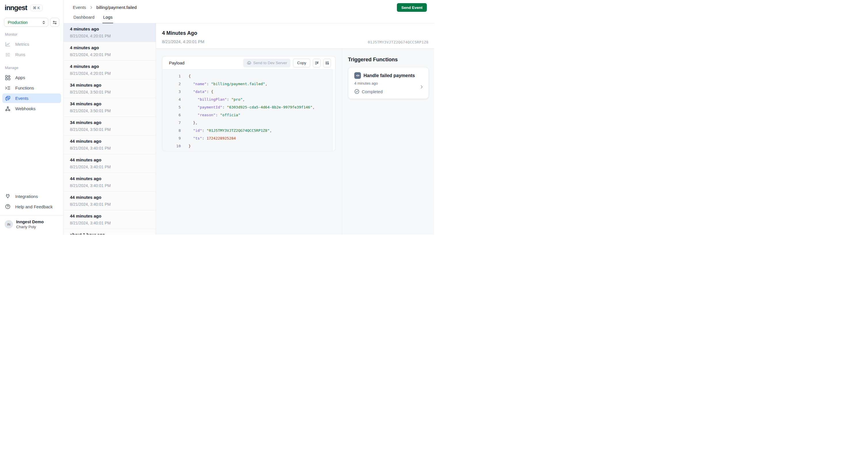  Describe the element at coordinates (32, 66) in the screenshot. I see `manage-section-label: Manage` at that location.